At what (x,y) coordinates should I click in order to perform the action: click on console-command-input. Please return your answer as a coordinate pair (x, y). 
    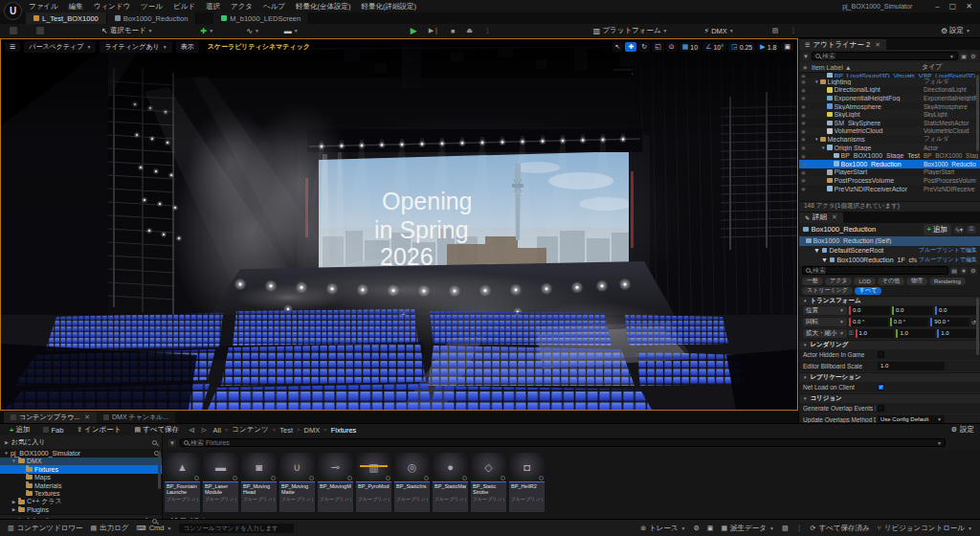
    Looking at the image, I should click on (236, 528).